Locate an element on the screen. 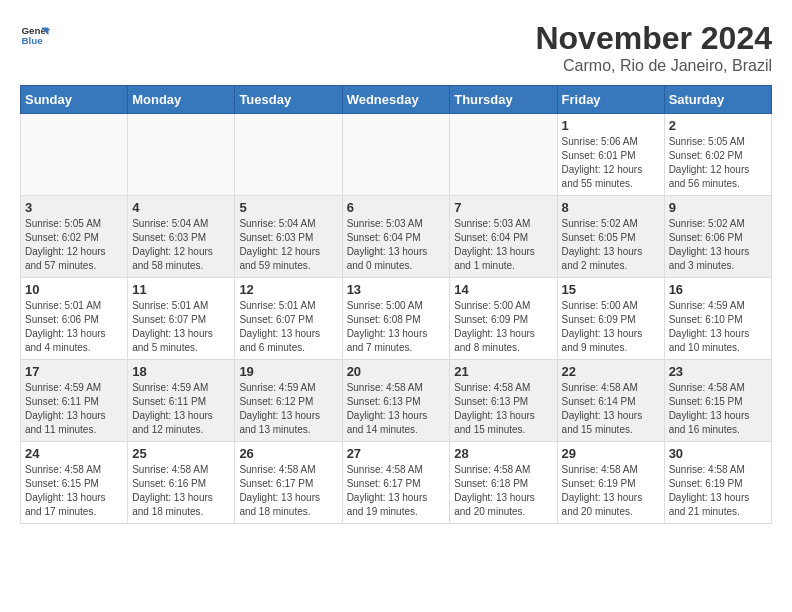 This screenshot has height=612, width=792. day-number: 18 is located at coordinates (181, 372).